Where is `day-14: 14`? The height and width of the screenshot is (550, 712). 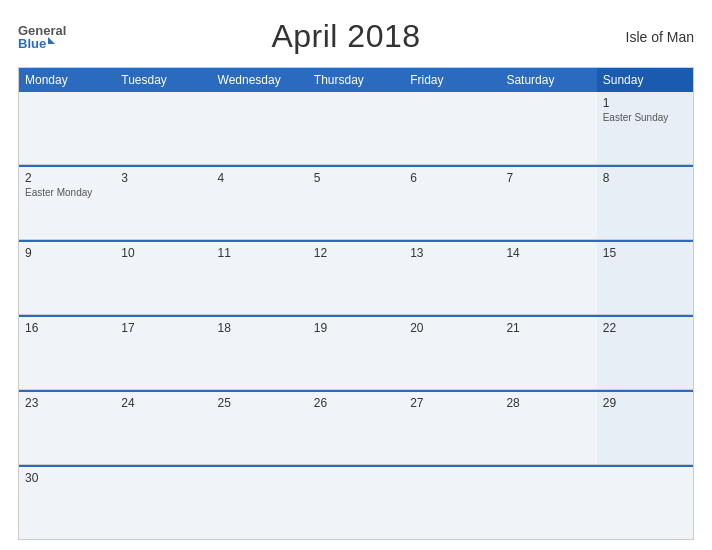
day-14: 14 is located at coordinates (548, 253).